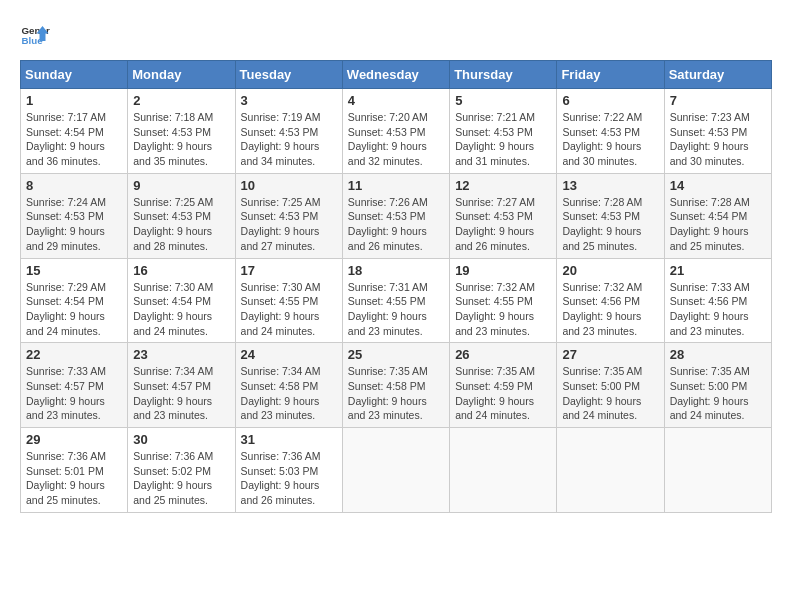  What do you see at coordinates (288, 132) in the screenshot?
I see `calendar-cell: 3 Sunrise: 7:19 AM Sunset: 4:53 PM Dayli…` at bounding box center [288, 132].